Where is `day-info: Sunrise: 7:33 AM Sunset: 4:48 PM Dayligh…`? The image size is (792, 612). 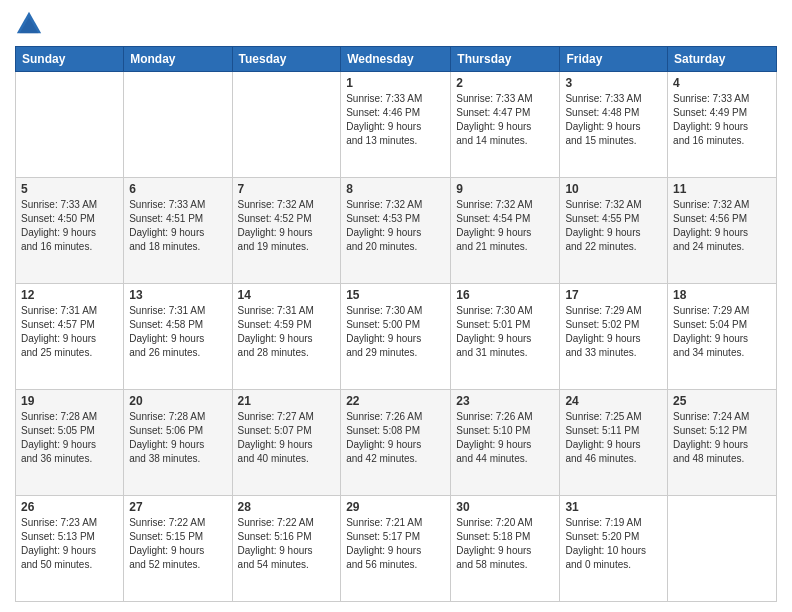
day-info: Sunrise: 7:33 AM Sunset: 4:48 PM Dayligh… is located at coordinates (614, 120).